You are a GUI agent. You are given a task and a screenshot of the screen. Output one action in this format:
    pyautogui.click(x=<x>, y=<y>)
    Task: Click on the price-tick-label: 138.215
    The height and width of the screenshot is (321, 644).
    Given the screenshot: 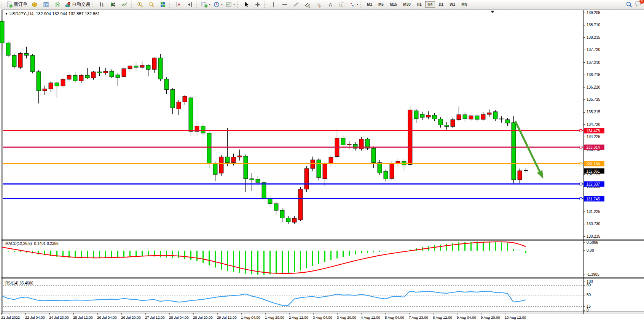 What is the action you would take?
    pyautogui.click(x=594, y=37)
    